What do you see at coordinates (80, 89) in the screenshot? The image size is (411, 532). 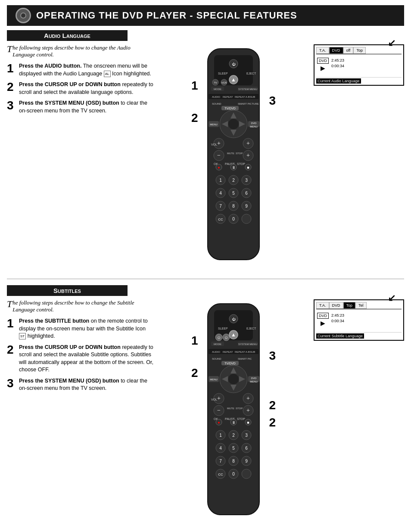 I see `step1-2: 2 Press the CURSOR UP or DOWN button rep…` at bounding box center [80, 89].